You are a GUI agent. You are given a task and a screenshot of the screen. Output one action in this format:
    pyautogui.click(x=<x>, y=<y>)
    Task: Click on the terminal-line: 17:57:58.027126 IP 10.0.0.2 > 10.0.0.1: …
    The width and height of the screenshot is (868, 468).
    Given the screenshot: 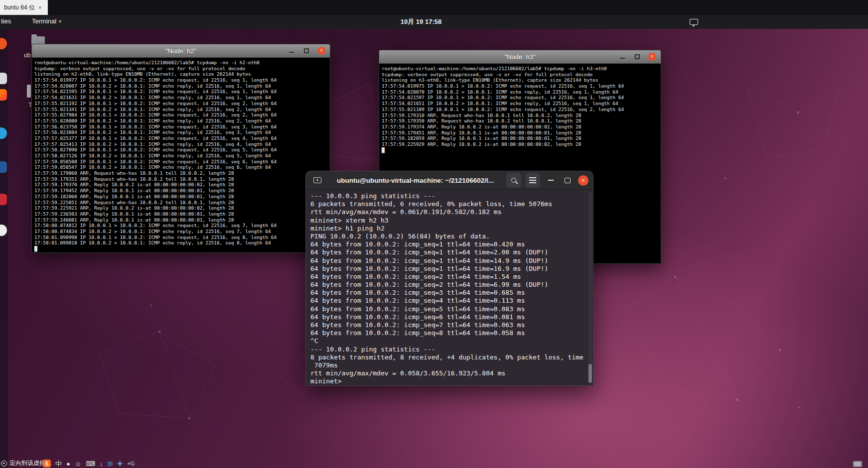 What is the action you would take?
    pyautogui.click(x=181, y=156)
    